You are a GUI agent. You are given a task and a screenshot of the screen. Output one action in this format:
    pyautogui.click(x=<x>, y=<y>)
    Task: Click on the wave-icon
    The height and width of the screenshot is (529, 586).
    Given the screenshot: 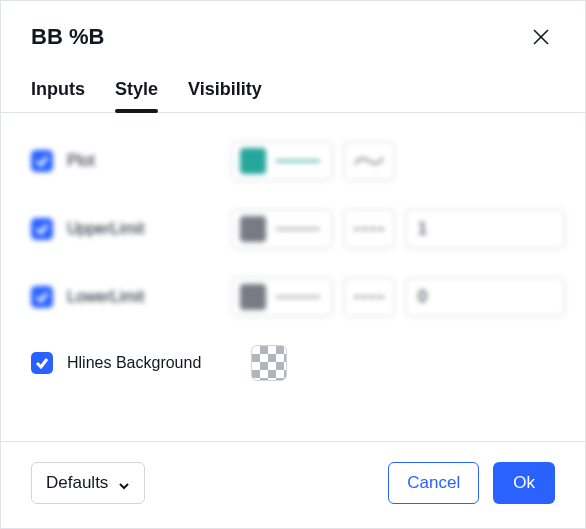 What is the action you would take?
    pyautogui.click(x=369, y=161)
    